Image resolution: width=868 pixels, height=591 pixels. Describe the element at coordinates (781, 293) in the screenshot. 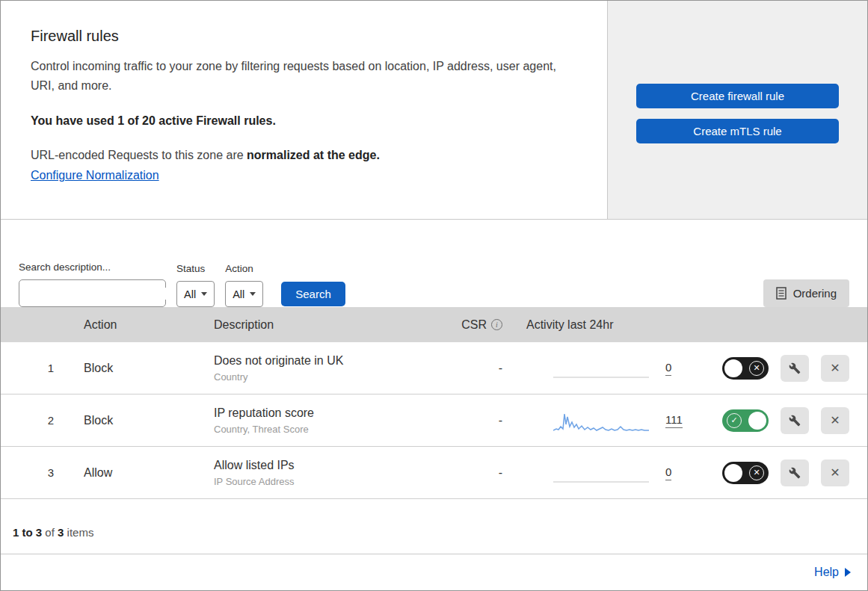

I see `ordering-list-icon` at that location.